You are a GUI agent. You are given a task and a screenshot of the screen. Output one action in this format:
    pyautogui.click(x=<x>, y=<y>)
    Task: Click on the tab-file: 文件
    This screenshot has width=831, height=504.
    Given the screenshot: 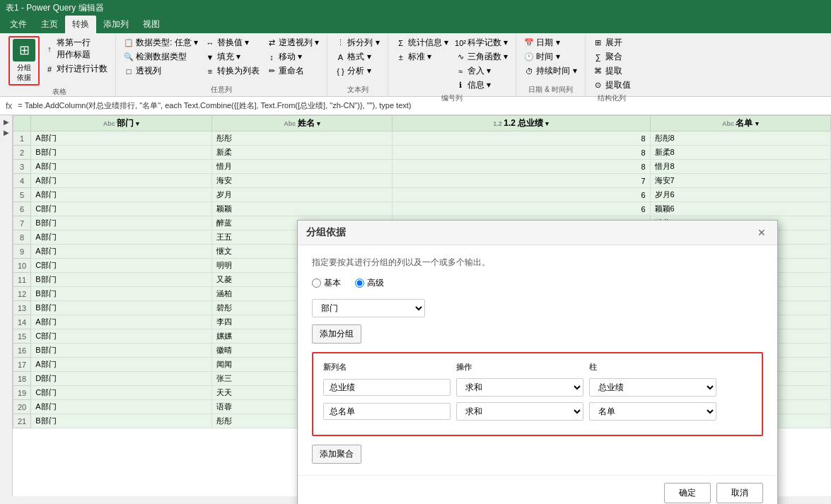 What is the action you would take?
    pyautogui.click(x=18, y=24)
    